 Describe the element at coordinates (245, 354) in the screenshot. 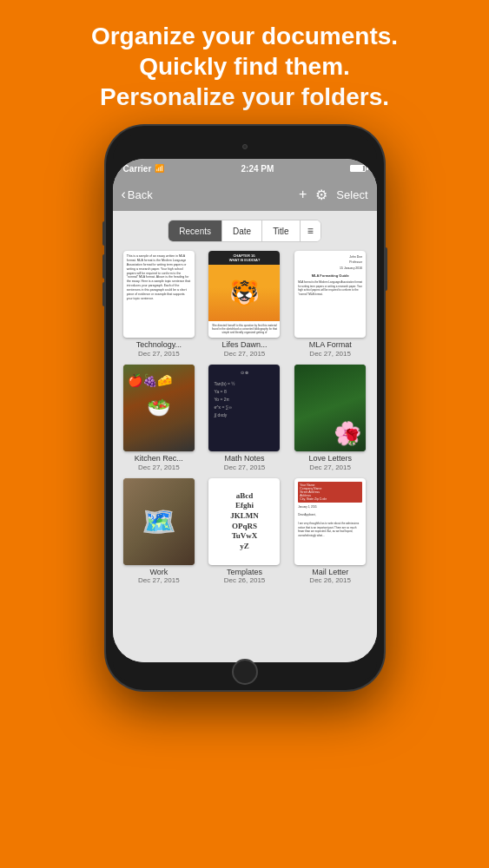

I see `doc-date-tiger: Dec 27, 2015` at that location.